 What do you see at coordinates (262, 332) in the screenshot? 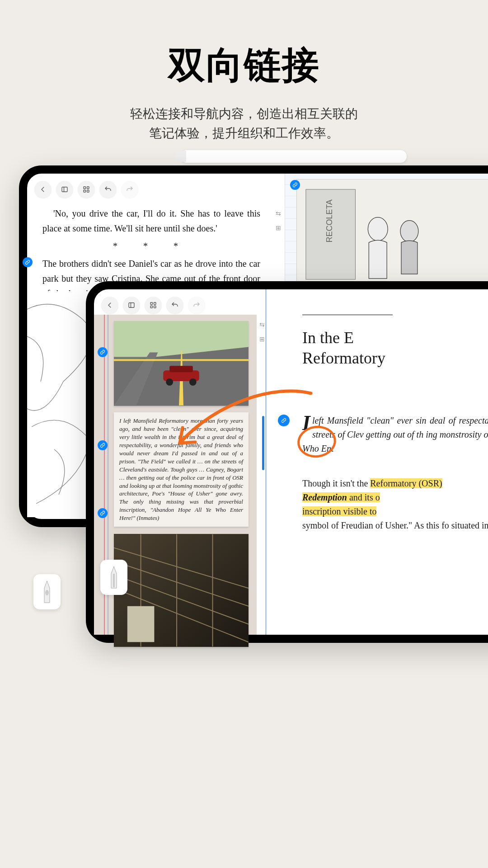
I see `pane-side-tools-2: ⇆ ⊞` at bounding box center [262, 332].